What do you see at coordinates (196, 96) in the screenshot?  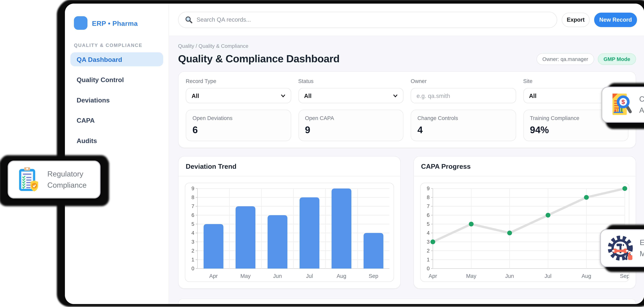 I see `record-type-value: All` at bounding box center [196, 96].